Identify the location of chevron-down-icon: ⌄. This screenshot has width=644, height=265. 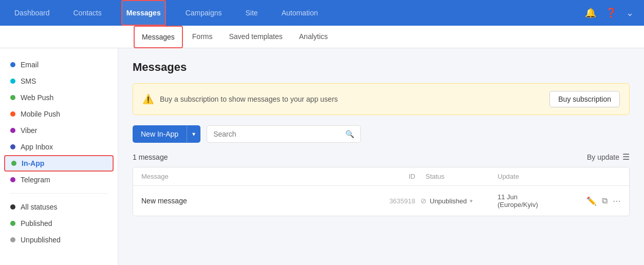
(630, 13).